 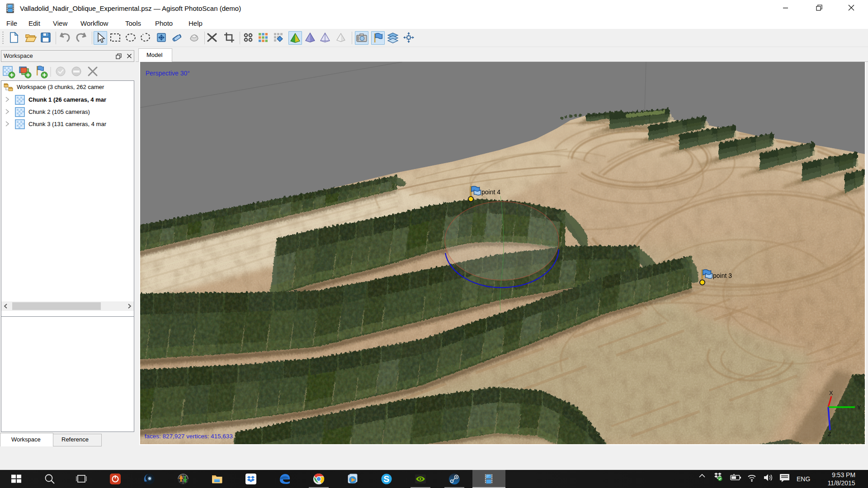 What do you see at coordinates (168, 73) in the screenshot?
I see `svg-text: Perspective 30°` at bounding box center [168, 73].